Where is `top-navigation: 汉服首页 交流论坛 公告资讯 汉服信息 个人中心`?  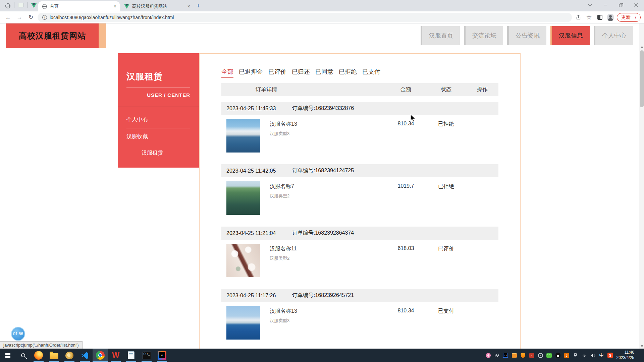 top-navigation: 汉服首页 交流论坛 公告资讯 汉服信息 个人中心 is located at coordinates (527, 36).